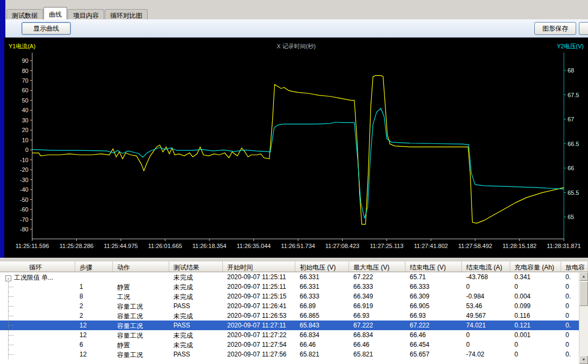  What do you see at coordinates (33, 278) in the screenshot?
I see `tree-node-label: 工况限值 单...` at bounding box center [33, 278].